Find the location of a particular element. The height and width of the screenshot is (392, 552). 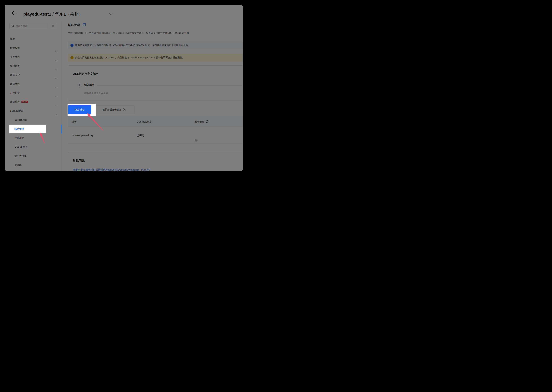

active-nav-indicator is located at coordinates (61, 129).